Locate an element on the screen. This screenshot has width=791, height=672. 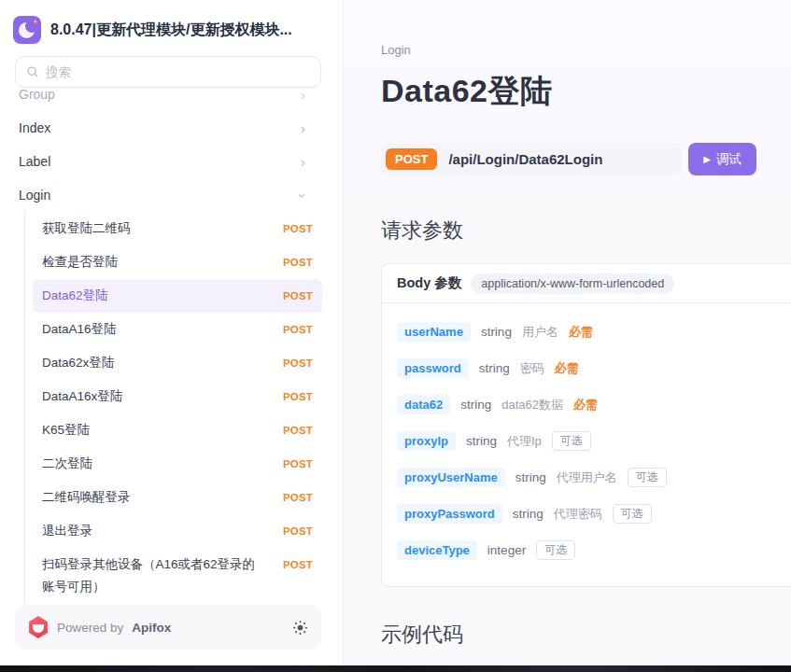
param-description: 代理用户名 is located at coordinates (586, 478).